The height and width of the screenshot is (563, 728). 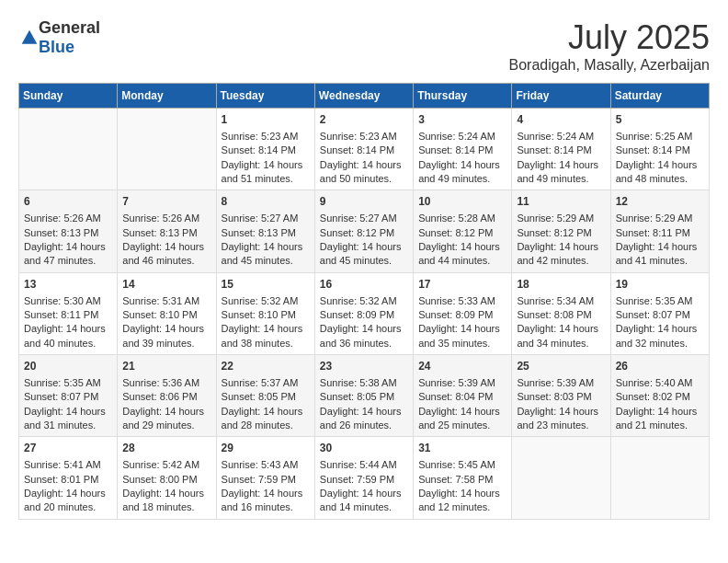 I want to click on daylight-text: Daylight: 14 hours and 49 minutes., so click(x=460, y=171).